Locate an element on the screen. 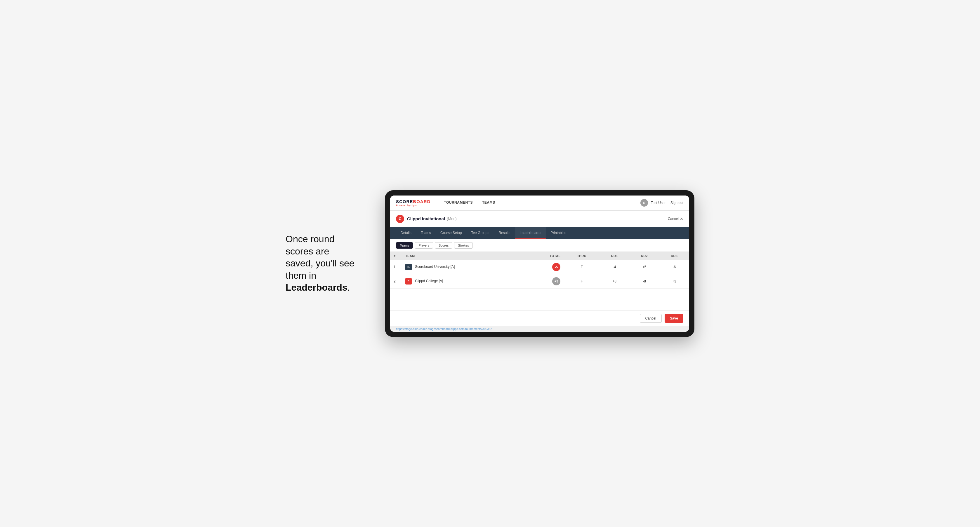 The height and width of the screenshot is (527, 980). nav-links: TOURNAMENTS TEAMS is located at coordinates (539, 203).